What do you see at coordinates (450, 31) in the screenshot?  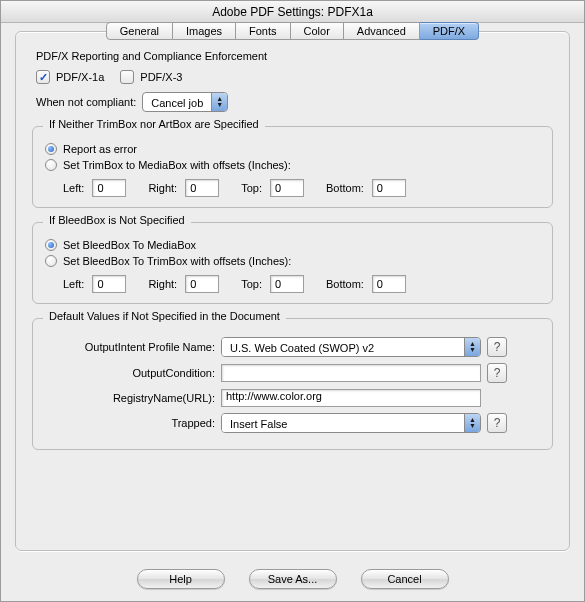 I see `tab-pdfx: PDF/X` at bounding box center [450, 31].